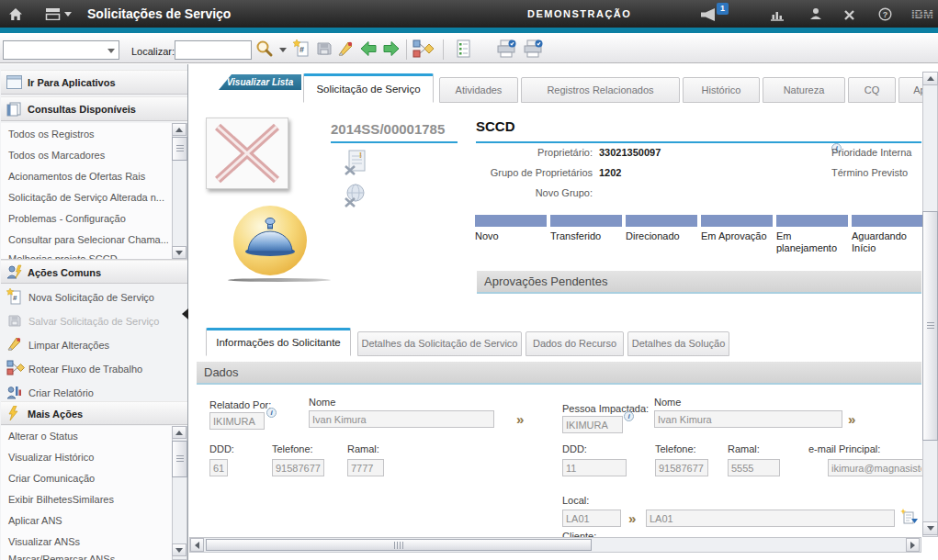 The width and height of the screenshot is (938, 560). I want to click on next-record-icon, so click(392, 50).